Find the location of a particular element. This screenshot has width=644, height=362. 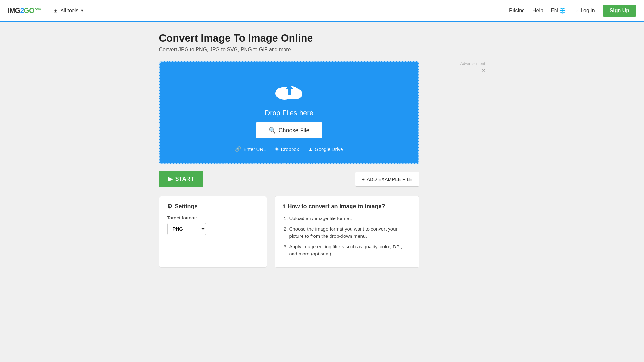

language-selector: EN 🌐 is located at coordinates (558, 10).